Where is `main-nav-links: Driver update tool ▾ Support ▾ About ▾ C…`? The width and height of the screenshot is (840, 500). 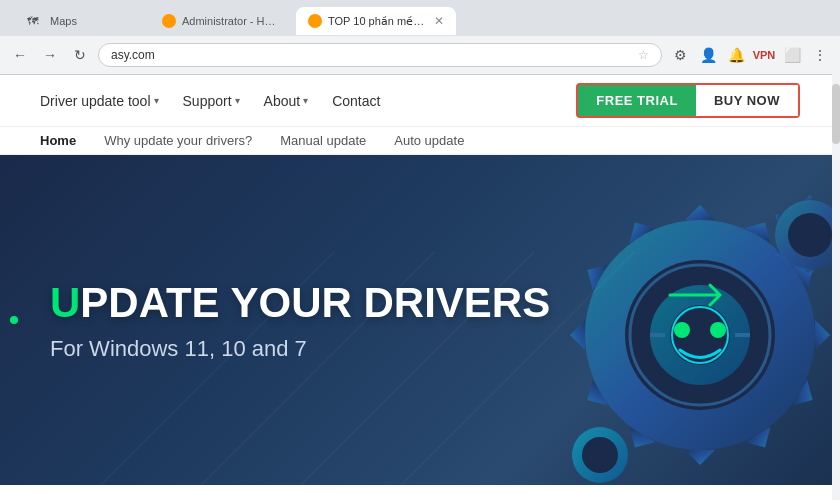
main-nav-links: Driver update tool ▾ Support ▾ About ▾ C… is located at coordinates (210, 101).